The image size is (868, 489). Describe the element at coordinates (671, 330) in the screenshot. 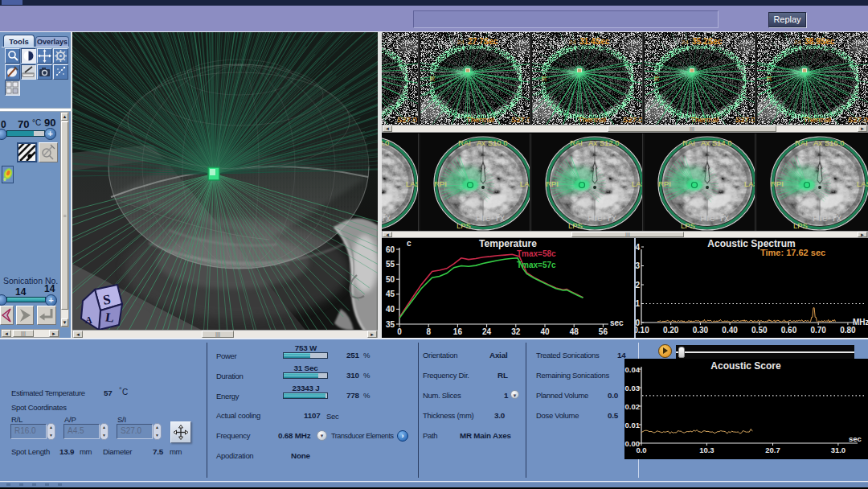

I see `svg-text: 0.20` at that location.